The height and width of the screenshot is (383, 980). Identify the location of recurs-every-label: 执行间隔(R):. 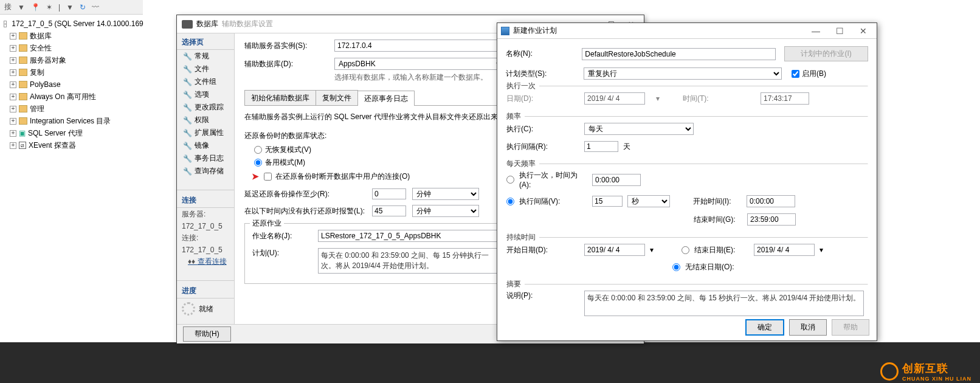
(543, 147).